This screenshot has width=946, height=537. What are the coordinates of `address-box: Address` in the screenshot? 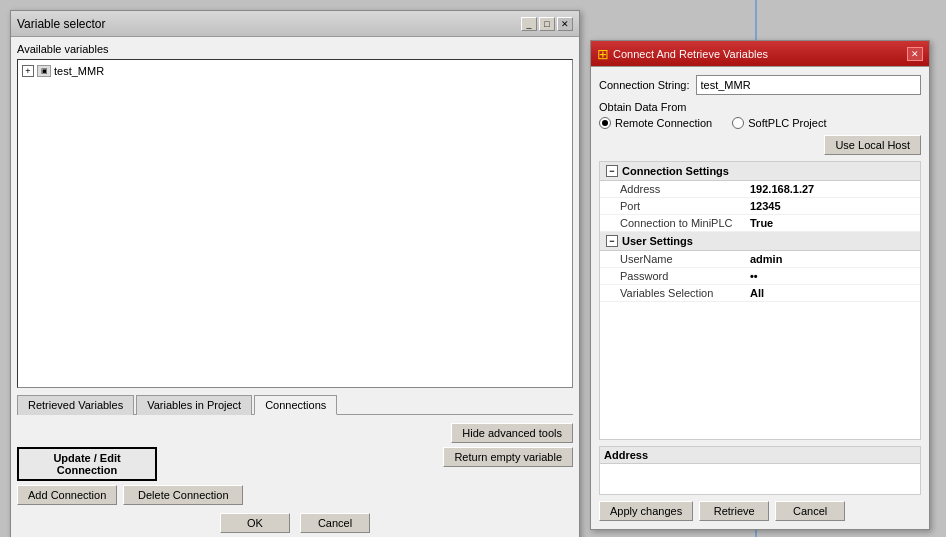 It's located at (760, 470).